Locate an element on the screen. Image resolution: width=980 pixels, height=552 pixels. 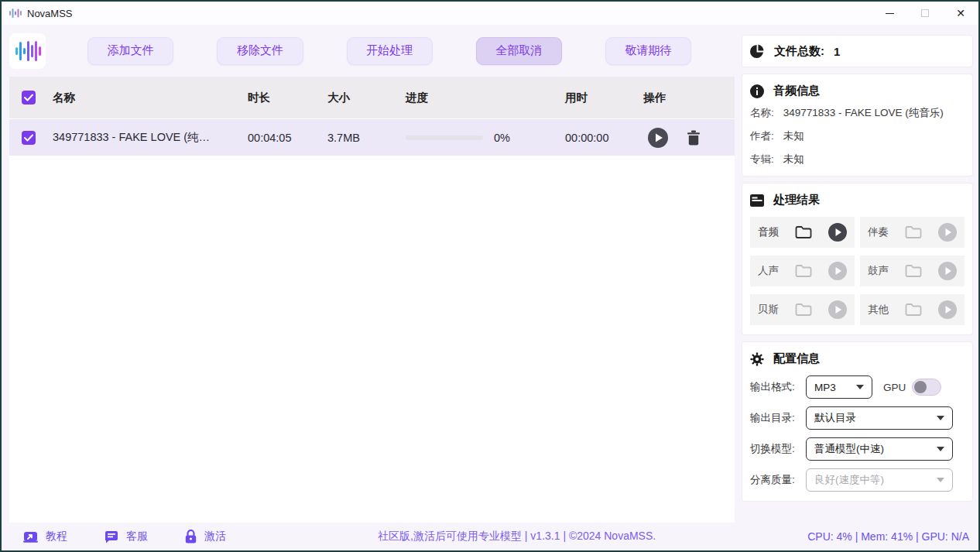
activate-link: 激活 is located at coordinates (206, 537).